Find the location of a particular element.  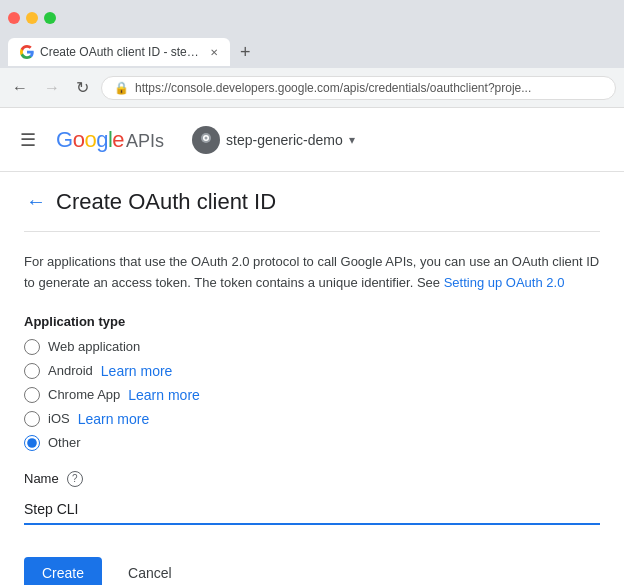

google-apis-logo: Google APIs is located at coordinates (110, 140).